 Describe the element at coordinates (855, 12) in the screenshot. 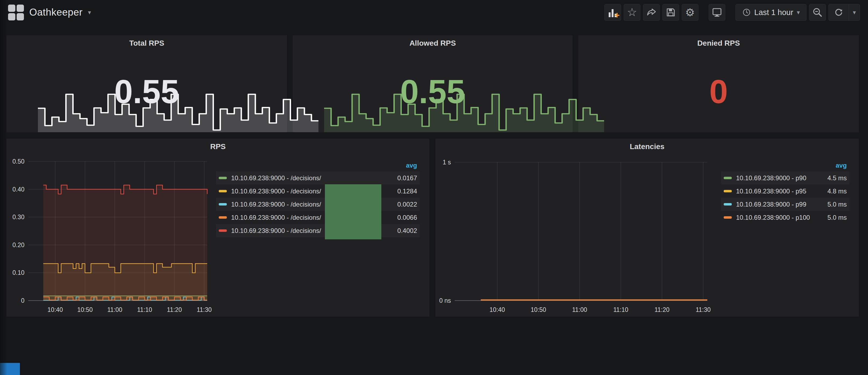

I see `refresh-caret-icon: ▾` at that location.